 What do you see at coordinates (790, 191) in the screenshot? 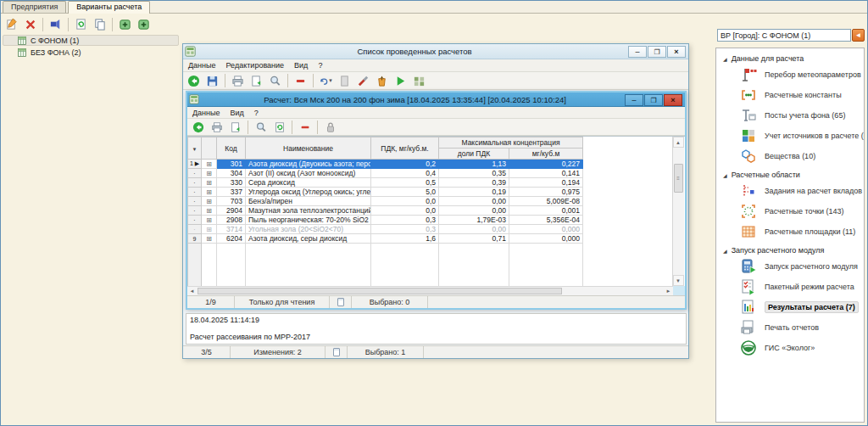
I see `panel-item-contribution-tasks: Задания на расчет вкладов (1)` at bounding box center [790, 191].